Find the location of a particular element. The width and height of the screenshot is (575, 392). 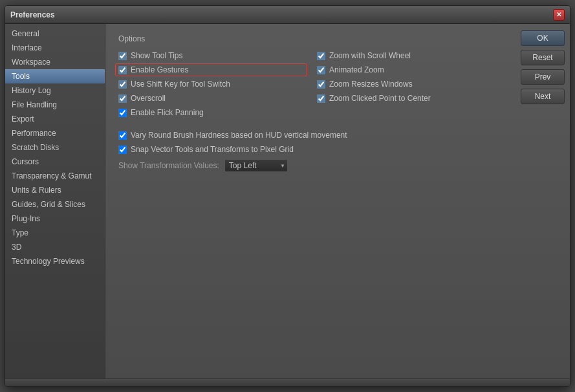

sidebar-item-cursors: Cursors is located at coordinates (55, 162).